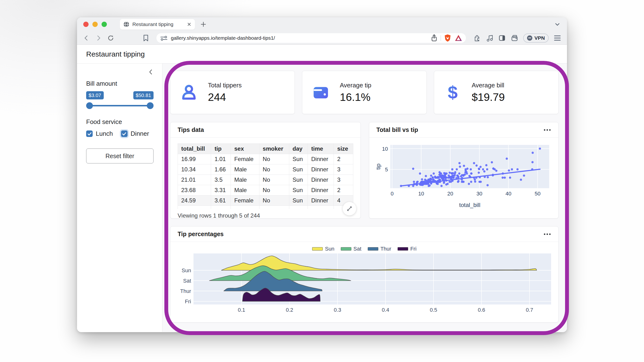  I want to click on checkbox-lunch: Lunch, so click(100, 134).